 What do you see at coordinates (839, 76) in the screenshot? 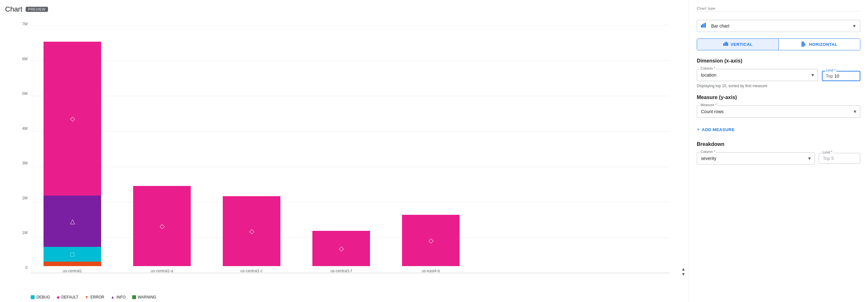
I see `limit-number-input` at bounding box center [839, 76].